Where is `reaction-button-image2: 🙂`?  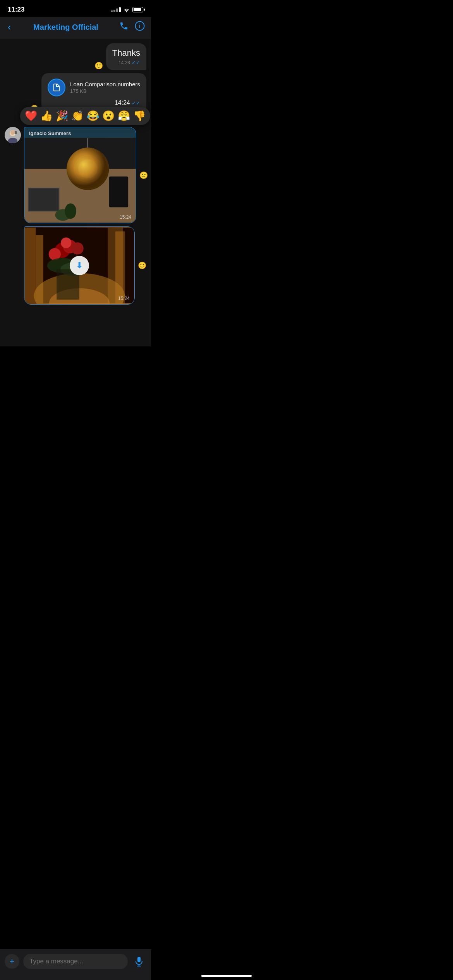 reaction-button-image2: 🙂 is located at coordinates (142, 266).